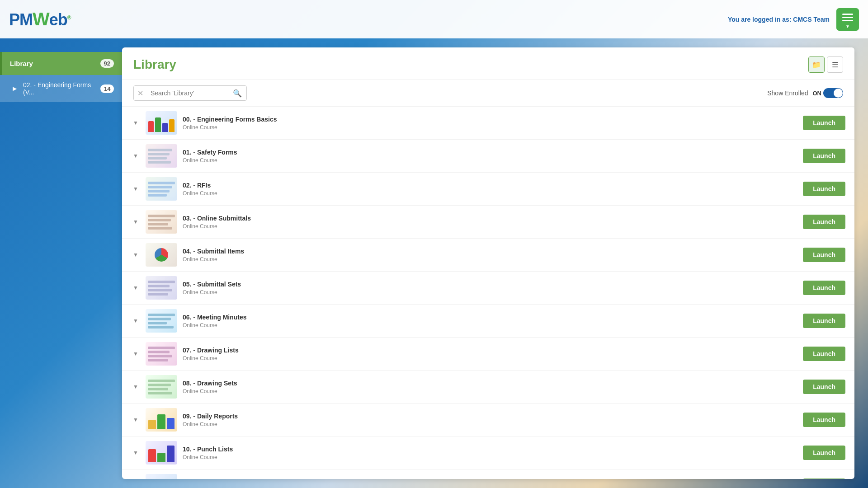 The height and width of the screenshot is (488, 868). Describe the element at coordinates (490, 288) in the screenshot. I see `course-info-5: 05. - Submittal Sets Online Course` at that location.